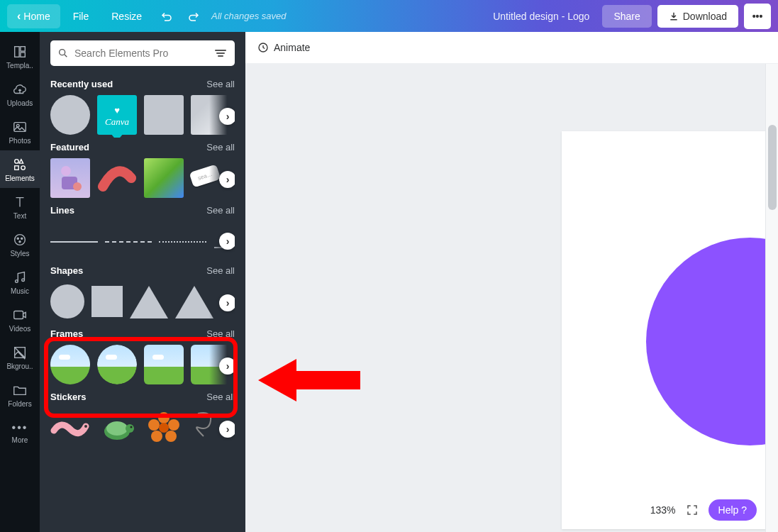 Image resolution: width=778 pixels, height=532 pixels. What do you see at coordinates (20, 319) in the screenshot?
I see `rail-videos: Videos` at bounding box center [20, 319].